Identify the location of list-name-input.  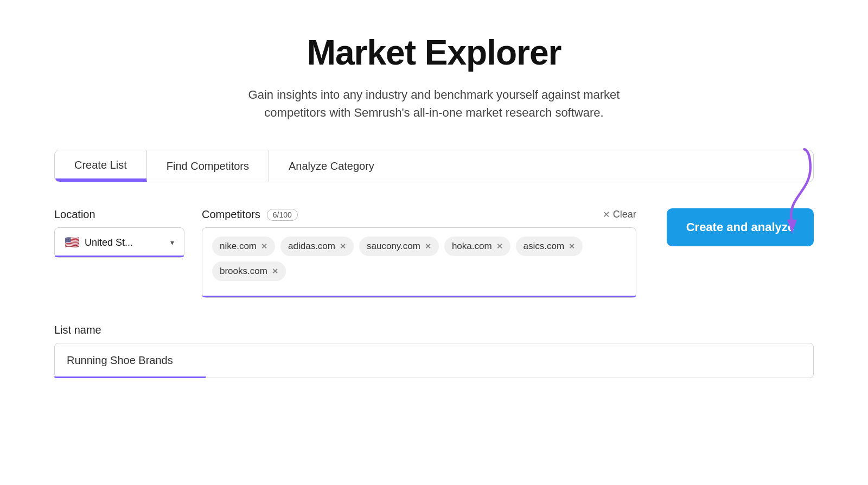
(434, 360).